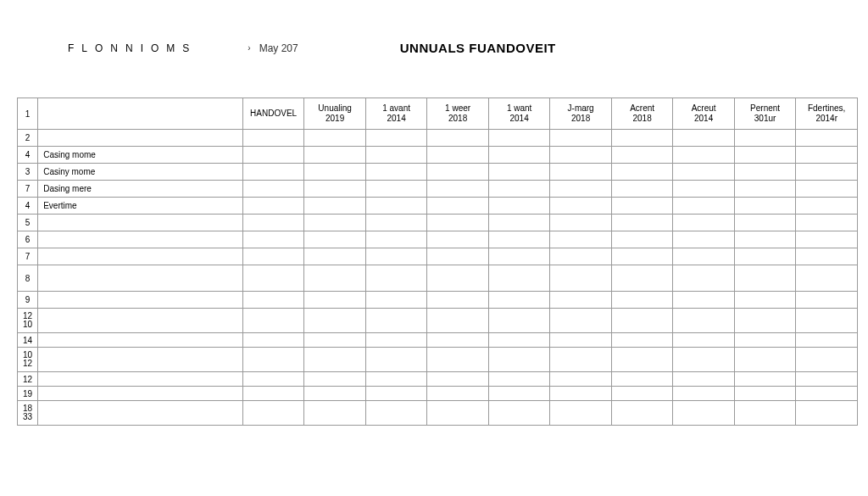 Image resolution: width=868 pixels, height=496 pixels. What do you see at coordinates (28, 138) in the screenshot?
I see `row-number: 2` at bounding box center [28, 138].